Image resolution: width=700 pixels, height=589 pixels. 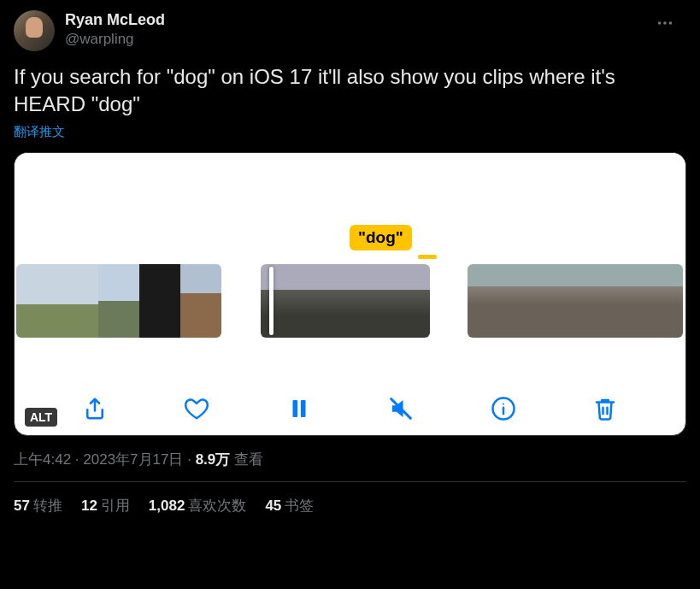 What do you see at coordinates (605, 409) in the screenshot?
I see `trash-button` at bounding box center [605, 409].